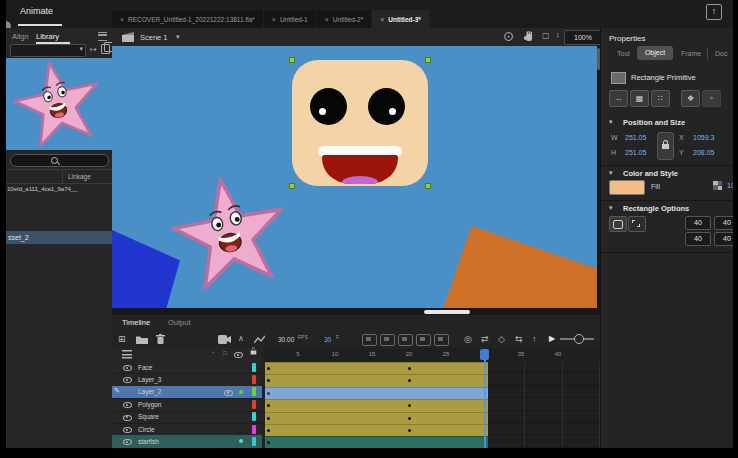 This screenshot has height=458, width=738. I want to click on modify-markers-button, so click(442, 340).